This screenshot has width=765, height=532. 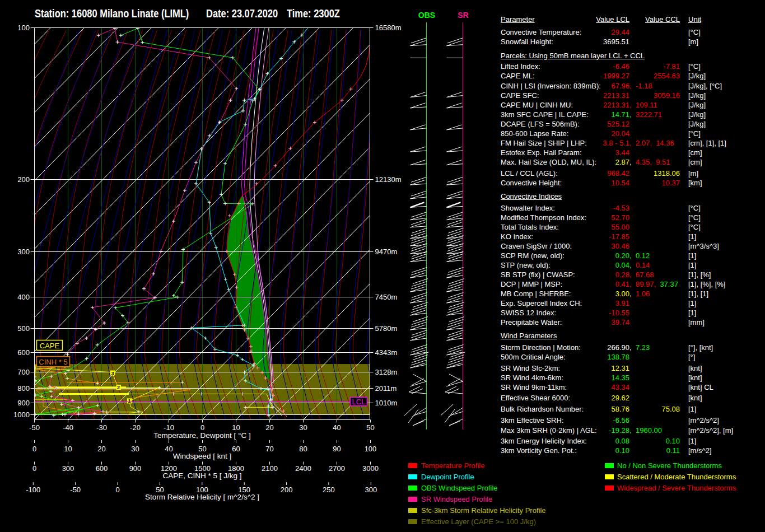 I want to click on svg-text: CAPE, so click(x=50, y=346).